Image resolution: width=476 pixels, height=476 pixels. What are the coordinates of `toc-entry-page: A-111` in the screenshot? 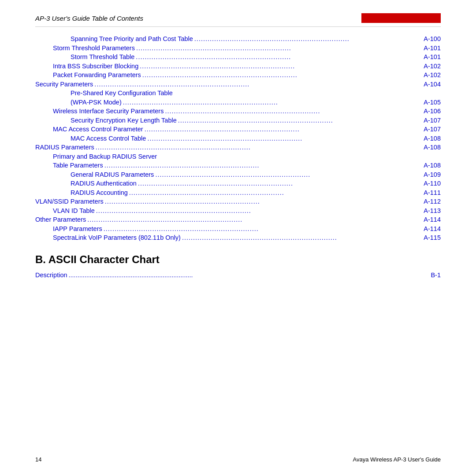 It's located at (432, 193).